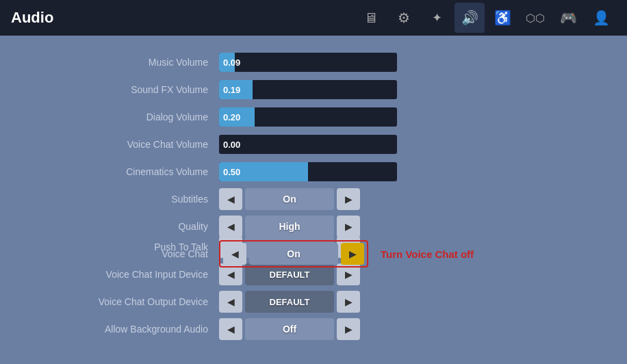 This screenshot has width=627, height=364. What do you see at coordinates (231, 199) in the screenshot?
I see `subtitles-left-btn: ◀` at bounding box center [231, 199].